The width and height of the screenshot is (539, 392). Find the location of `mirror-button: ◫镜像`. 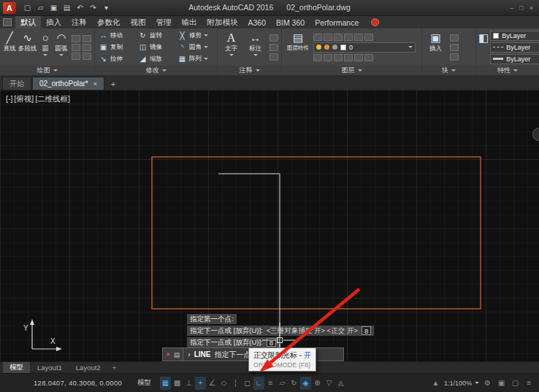

mirror-button: ◫镜像 is located at coordinates (156, 47).